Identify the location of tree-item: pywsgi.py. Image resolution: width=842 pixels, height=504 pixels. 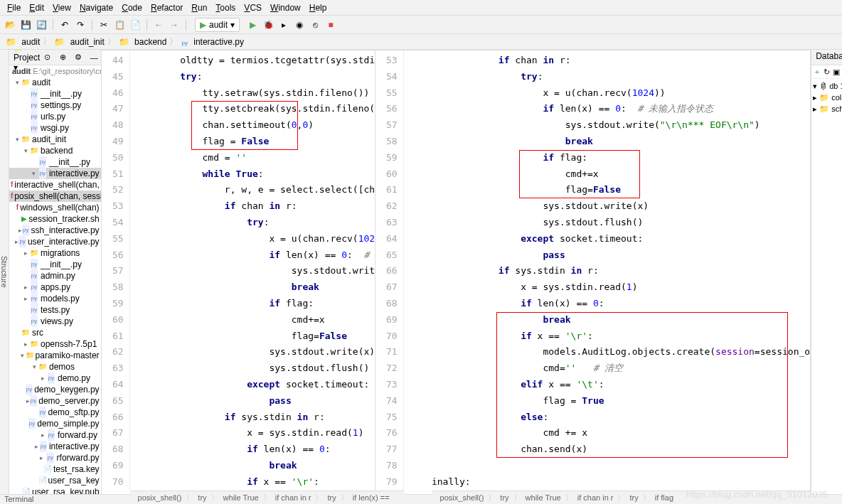
(55, 128).